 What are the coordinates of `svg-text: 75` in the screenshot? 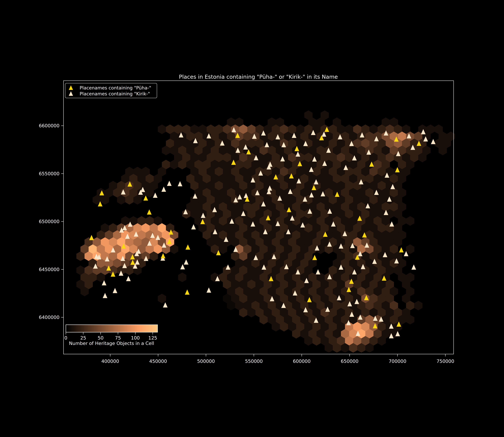 It's located at (118, 338).